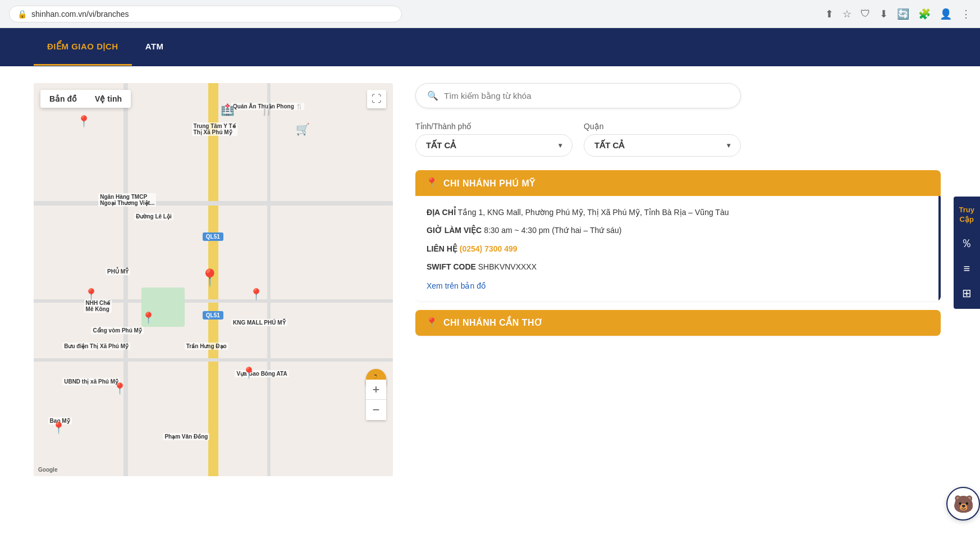 Image resolution: width=980 pixels, height=543 pixels. I want to click on map-type-btn-ban-do: Bản đồ, so click(63, 99).